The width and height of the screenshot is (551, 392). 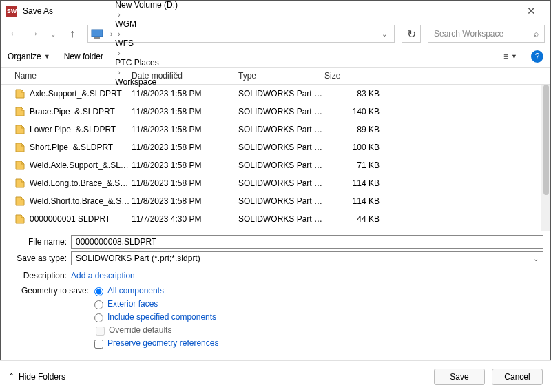 What do you see at coordinates (459, 377) in the screenshot?
I see `save-button: Save` at bounding box center [459, 377].